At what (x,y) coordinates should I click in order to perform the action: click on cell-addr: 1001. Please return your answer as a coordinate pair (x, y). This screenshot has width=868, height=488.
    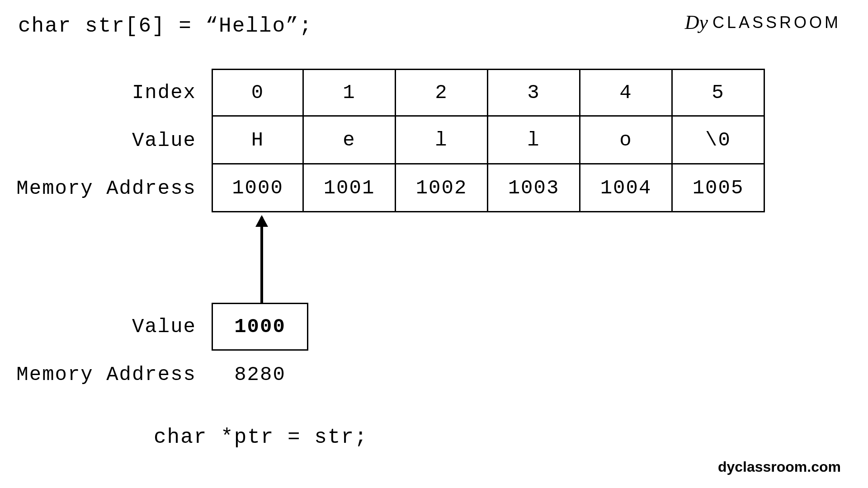
    Looking at the image, I should click on (349, 188).